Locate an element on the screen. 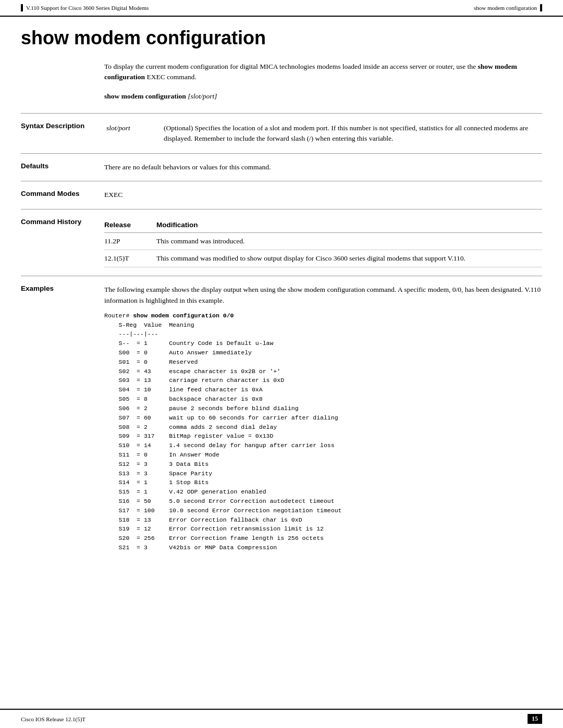 This screenshot has height=728, width=563. code-line: S16 = 50 5.0 second Error Correction aut… is located at coordinates (219, 501).